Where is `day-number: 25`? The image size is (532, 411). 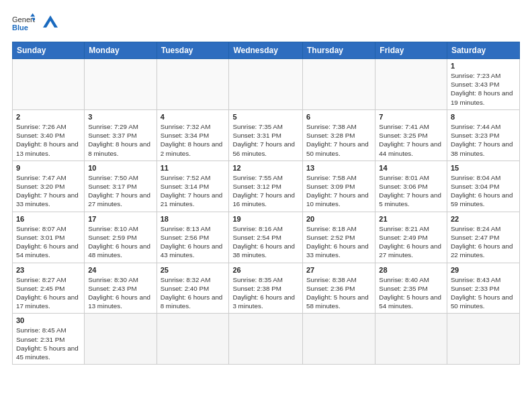 day-number: 25 is located at coordinates (193, 270).